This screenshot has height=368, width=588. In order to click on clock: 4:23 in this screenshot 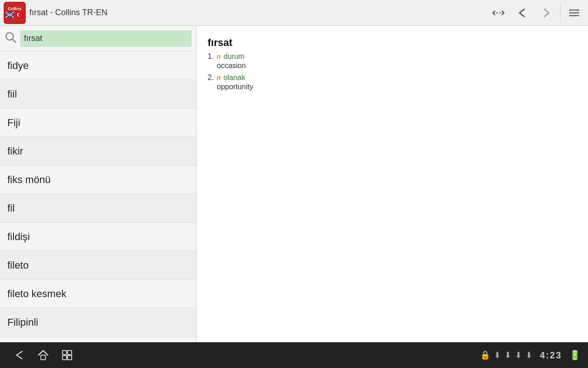, I will do `click(551, 355)`.